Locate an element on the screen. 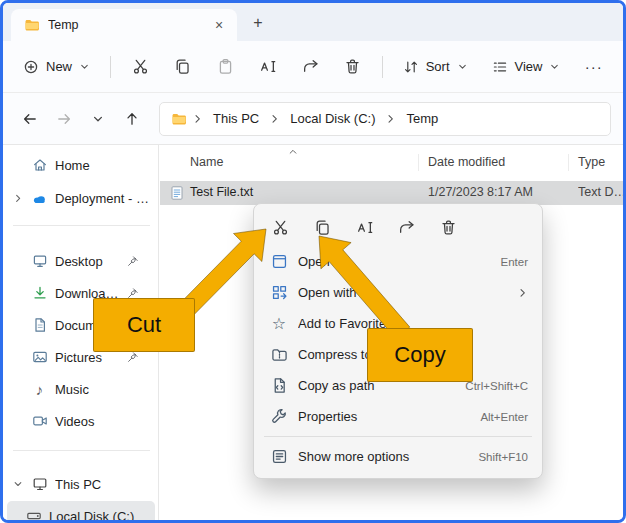  context-menu-item-label: Show more options is located at coordinates (383, 456).